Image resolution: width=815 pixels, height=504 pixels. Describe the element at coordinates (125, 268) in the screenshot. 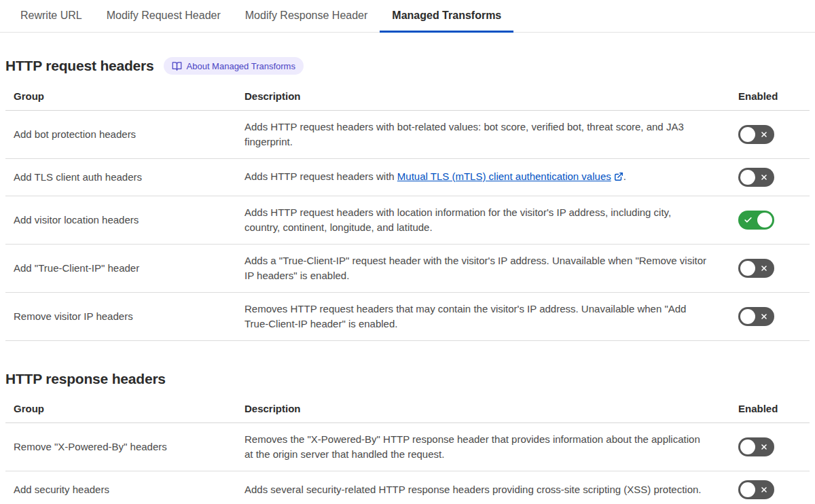

I see `group-cell: Add "True-Client-IP" header` at that location.